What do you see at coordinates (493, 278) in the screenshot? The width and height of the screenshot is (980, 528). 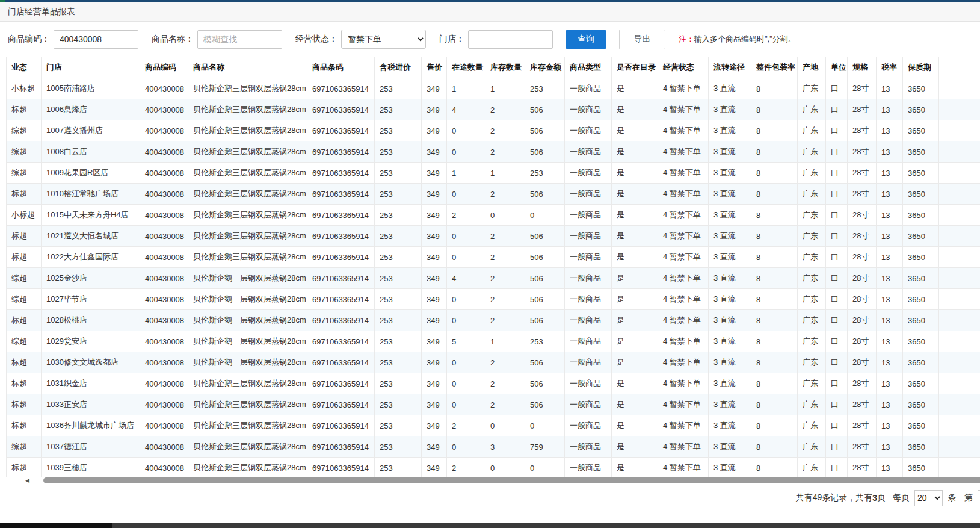 I see `table-row: 综超1025金沙店400430008贝伦斯企鹅三层钢双层蒸锅28cm697106…` at bounding box center [493, 278].